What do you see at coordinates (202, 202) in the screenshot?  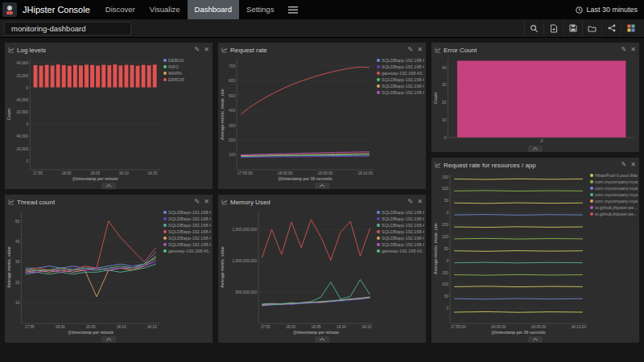 I see `panel-actions: ✎✕` at bounding box center [202, 202].